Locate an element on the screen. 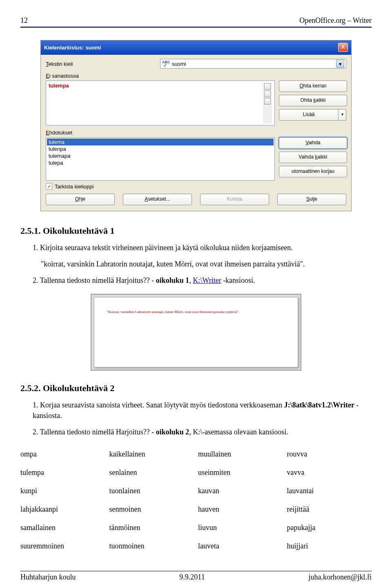 This screenshot has width=392, height=586. list-item: tulepa is located at coordinates (160, 163).